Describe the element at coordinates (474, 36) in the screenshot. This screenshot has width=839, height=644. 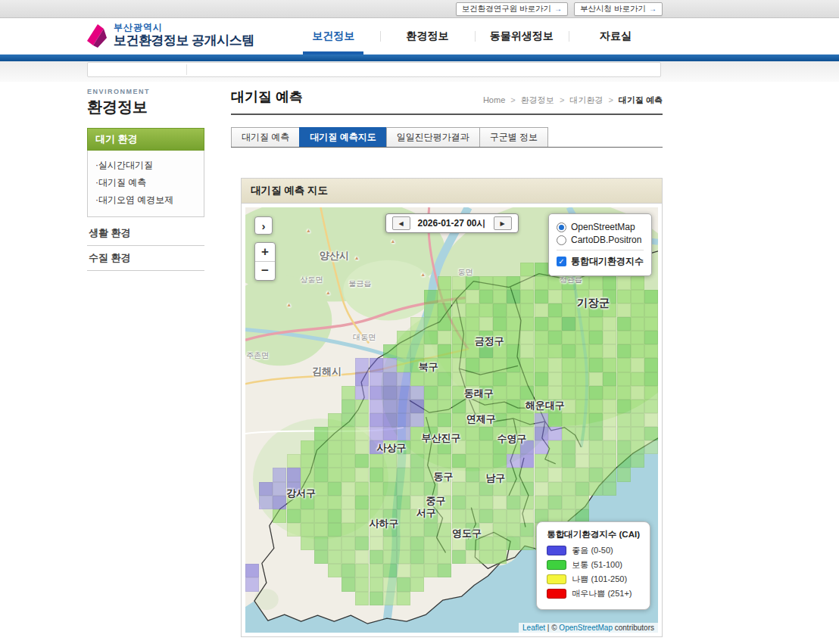
I see `global-nav: 보건정보 환경정보 동물위생정보 자료실` at that location.